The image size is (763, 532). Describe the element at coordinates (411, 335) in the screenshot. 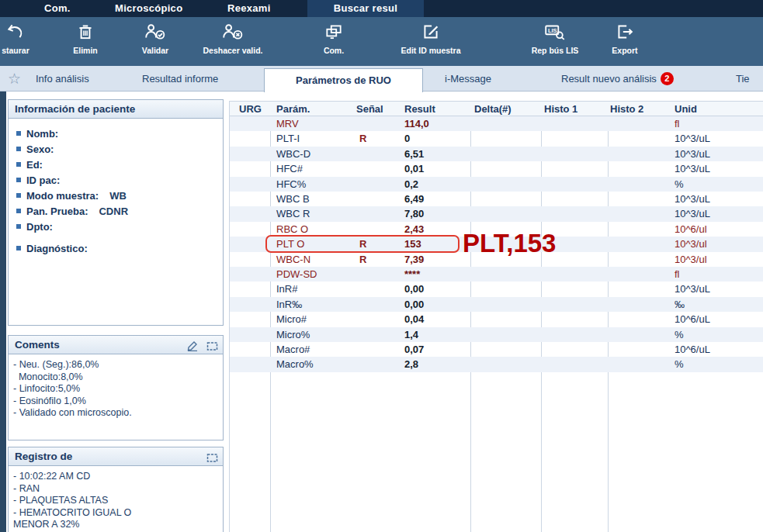

I see `result-cell: 1,4` at that location.